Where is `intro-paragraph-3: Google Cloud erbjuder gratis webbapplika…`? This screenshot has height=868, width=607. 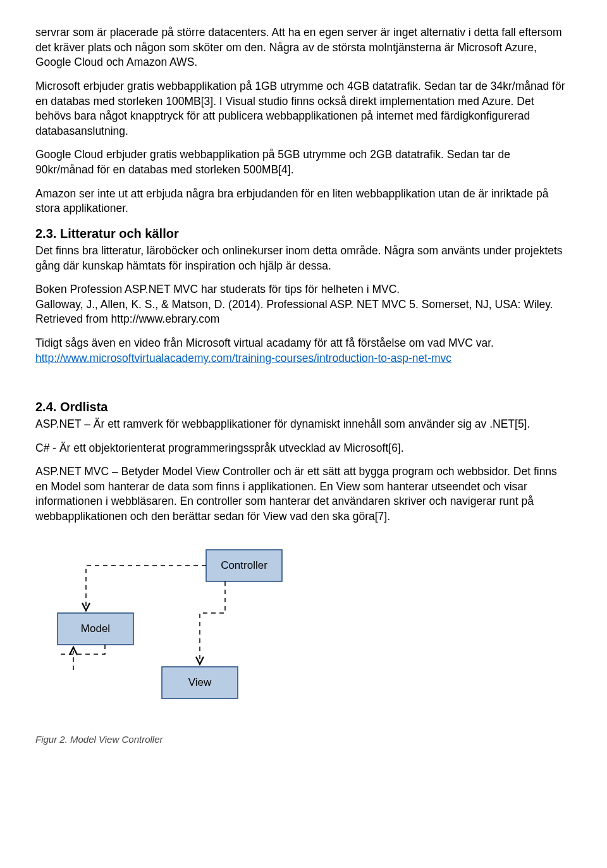
intro-paragraph-3: Google Cloud erbjuder gratis webbapplika… is located at coordinates (304, 162).